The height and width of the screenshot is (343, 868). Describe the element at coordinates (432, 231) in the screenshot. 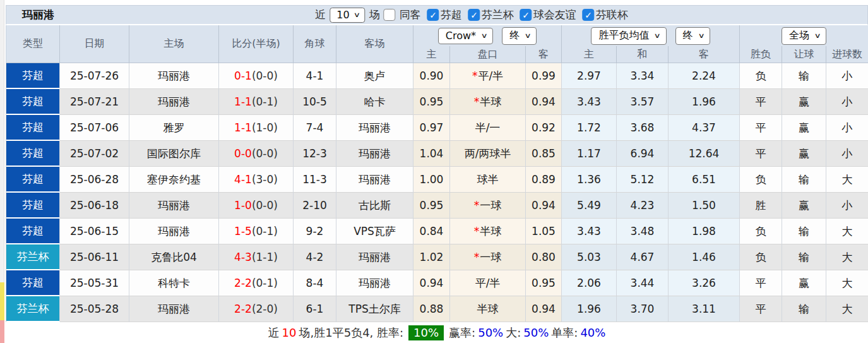

I see `cell-odds-home: 0.84` at that location.